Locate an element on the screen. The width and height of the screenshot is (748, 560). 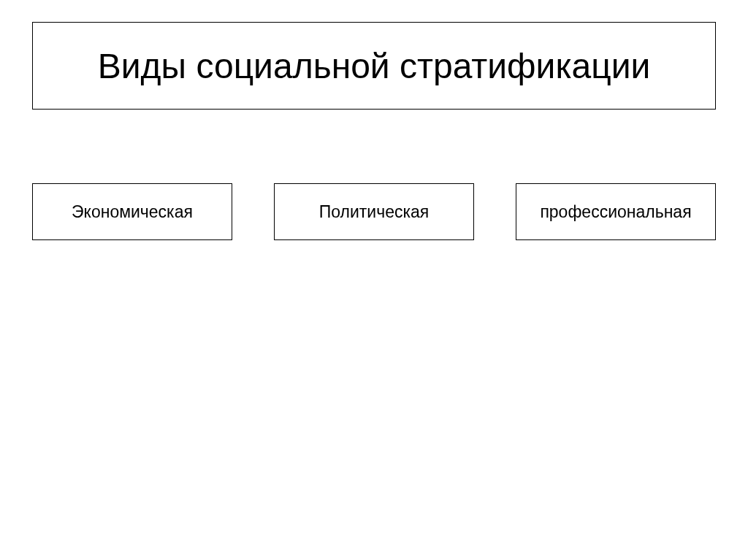
item-box-economic: Экономическая is located at coordinates (132, 212).